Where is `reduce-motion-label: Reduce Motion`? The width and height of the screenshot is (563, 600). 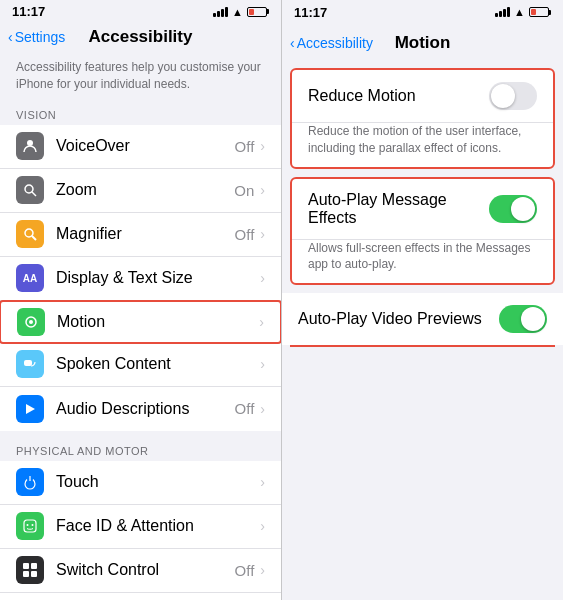
reduce-motion-label: Reduce Motion is located at coordinates (398, 96).